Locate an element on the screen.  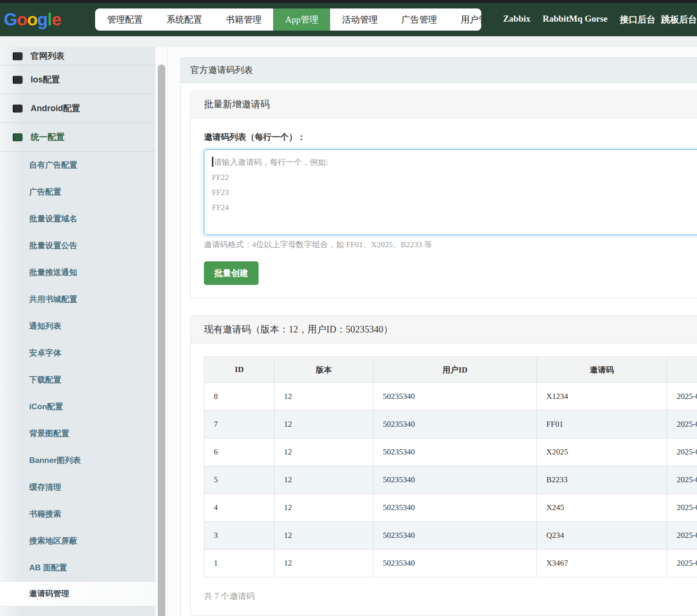
nav-item-书籍管理: 书籍管理 is located at coordinates (243, 20).